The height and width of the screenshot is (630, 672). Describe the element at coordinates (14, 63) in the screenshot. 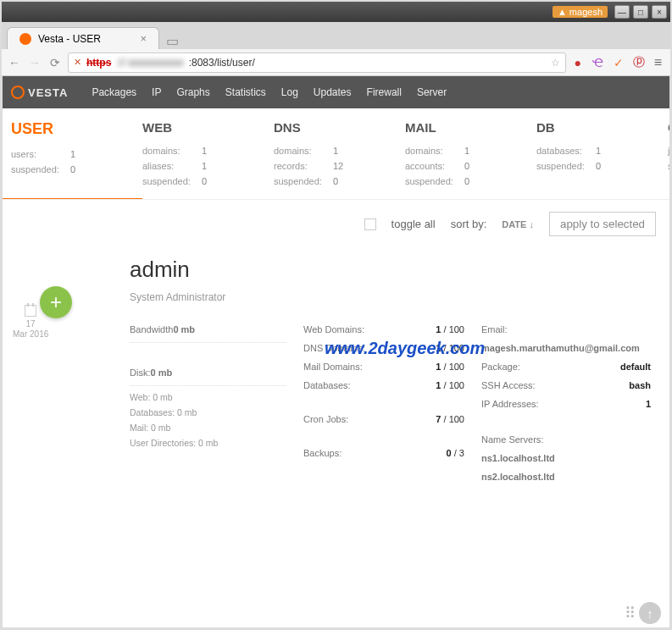

I see `back-button: ←` at that location.